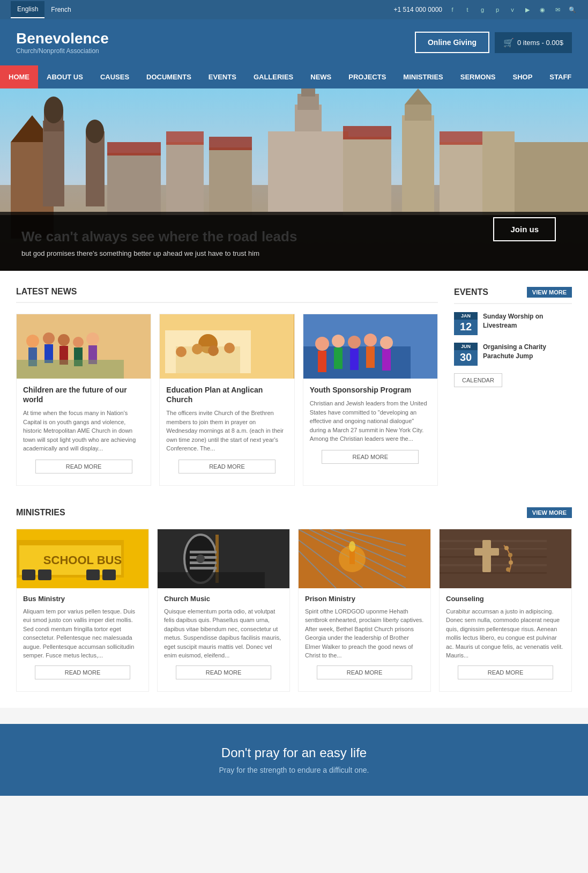 Image resolution: width=588 pixels, height=873 pixels. What do you see at coordinates (65, 77) in the screenshot?
I see `nav-about-us: ABOUT US` at bounding box center [65, 77].